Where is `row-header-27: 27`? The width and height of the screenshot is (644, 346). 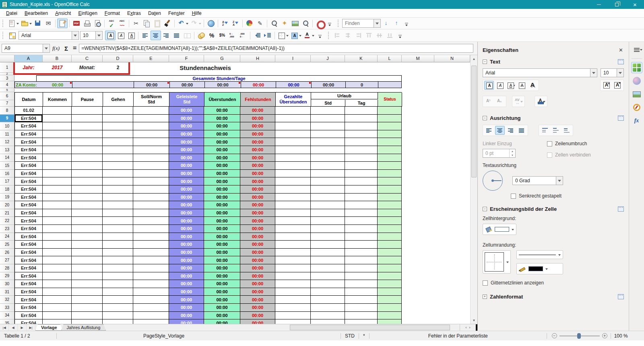 row-header-27: 27 is located at coordinates (7, 260).